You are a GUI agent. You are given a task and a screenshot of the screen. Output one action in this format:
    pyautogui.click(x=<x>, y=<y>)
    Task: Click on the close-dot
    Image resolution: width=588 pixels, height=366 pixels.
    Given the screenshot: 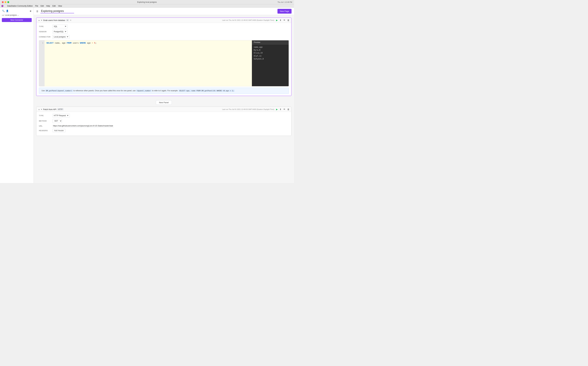 What is the action you would take?
    pyautogui.click(x=3, y=2)
    